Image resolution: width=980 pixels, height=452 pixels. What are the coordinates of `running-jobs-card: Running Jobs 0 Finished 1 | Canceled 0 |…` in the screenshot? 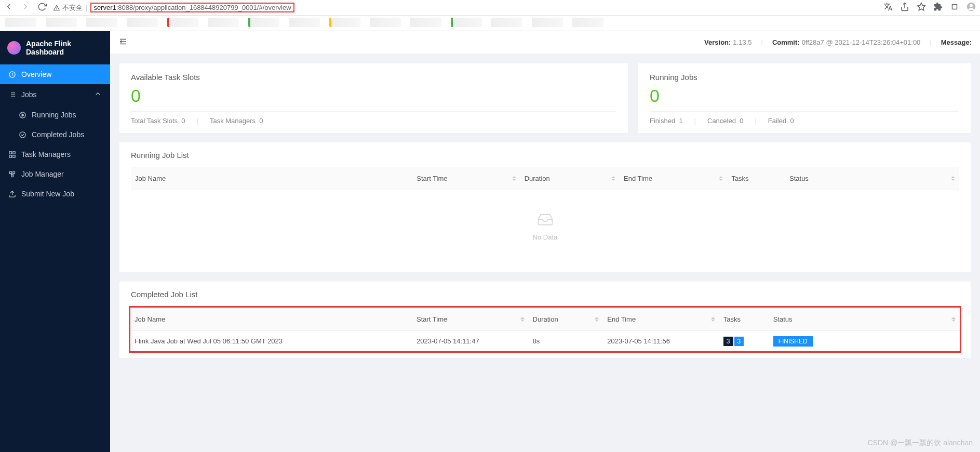 It's located at (804, 98).